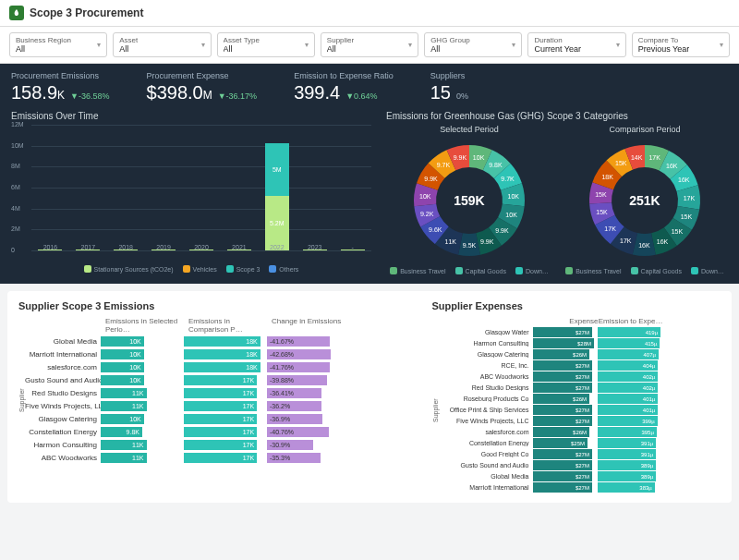  I want to click on table-row: Gusto Sound and Audio 10K 17K -39.88%, so click(224, 381).